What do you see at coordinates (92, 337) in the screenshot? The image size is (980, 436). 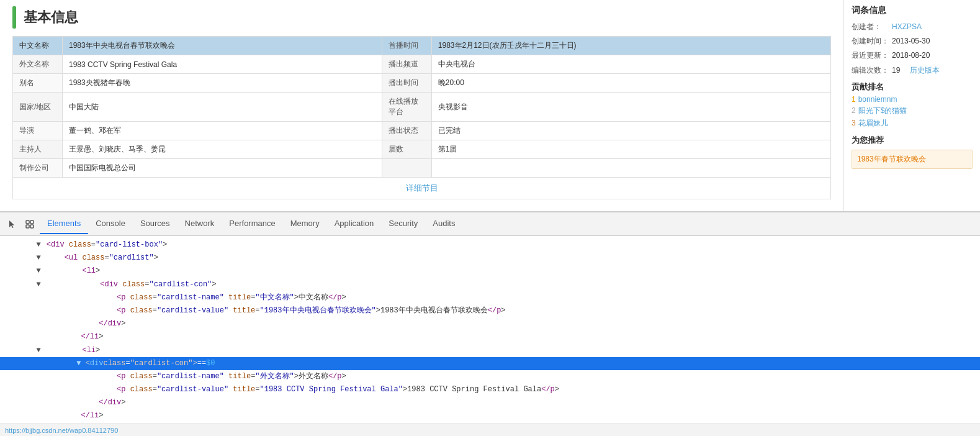 I see `code-segment: </li>` at bounding box center [92, 337].